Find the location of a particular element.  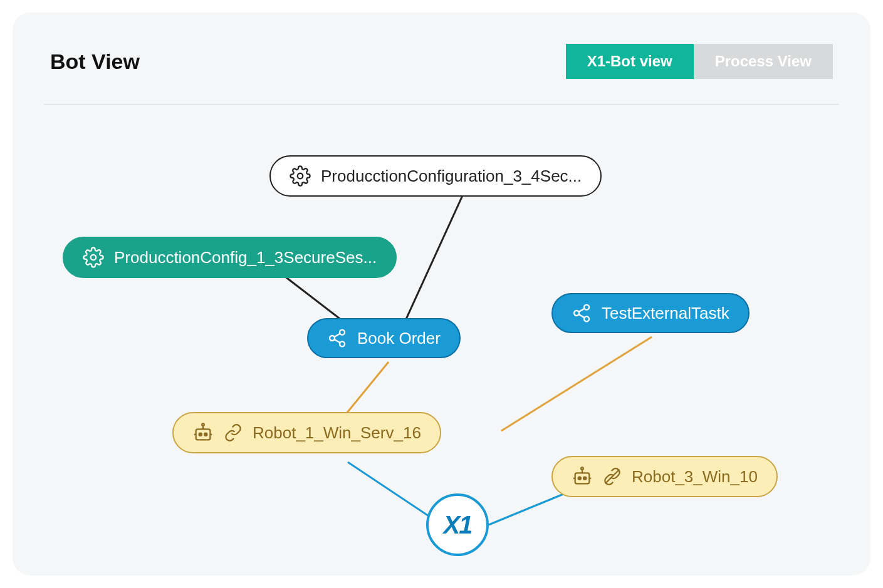

node-label: ProducctionConfig_1_3SecureSes... is located at coordinates (246, 258).